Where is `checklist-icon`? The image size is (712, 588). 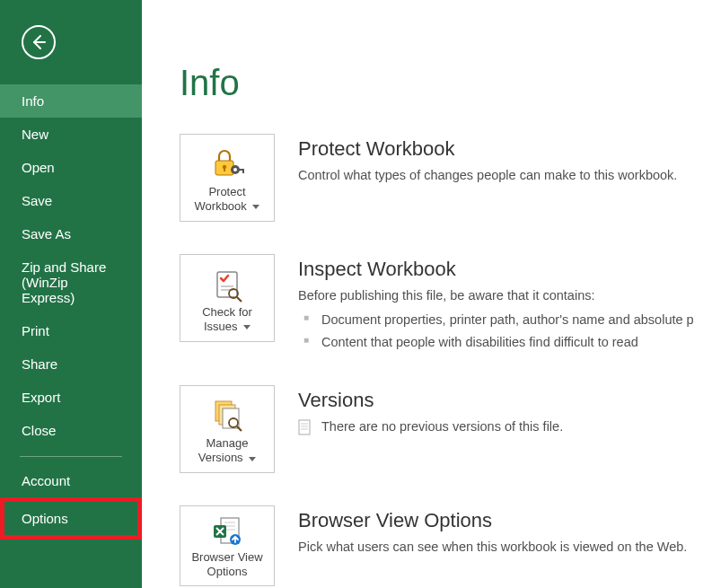 checklist-icon is located at coordinates (227, 284).